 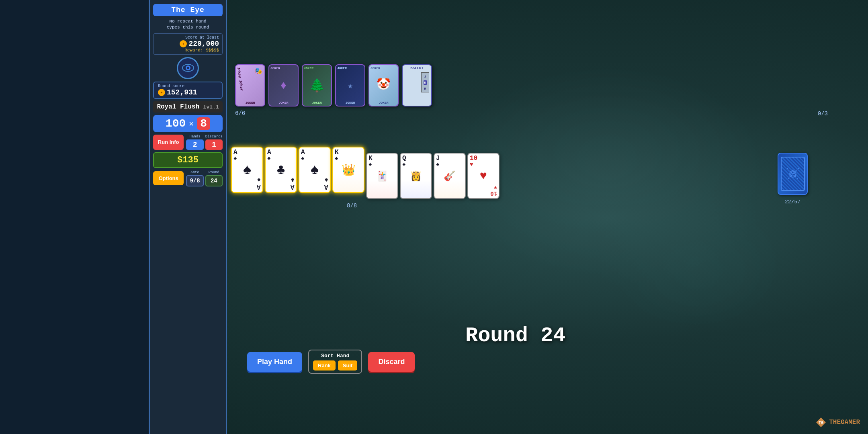 What do you see at coordinates (324, 366) in the screenshot?
I see `sort-rank-button: Rank` at bounding box center [324, 366].